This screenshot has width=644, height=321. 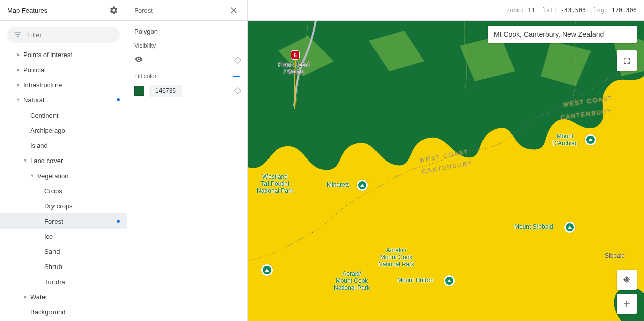 What do you see at coordinates (75, 312) in the screenshot?
I see `tree-item-label: Background` at bounding box center [75, 312].